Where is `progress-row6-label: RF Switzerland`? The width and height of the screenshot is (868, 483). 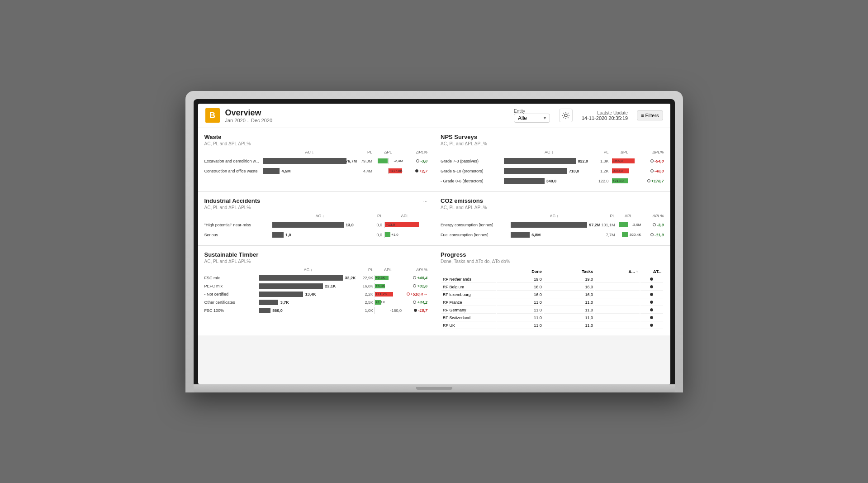
progress-row6-label: RF Switzerland is located at coordinates (469, 318).